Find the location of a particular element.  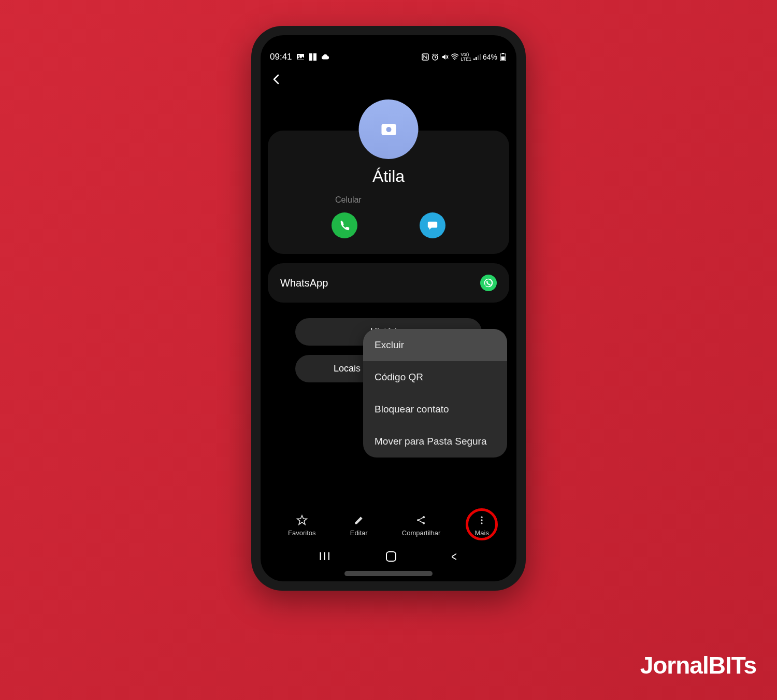

back-button is located at coordinates (276, 81).